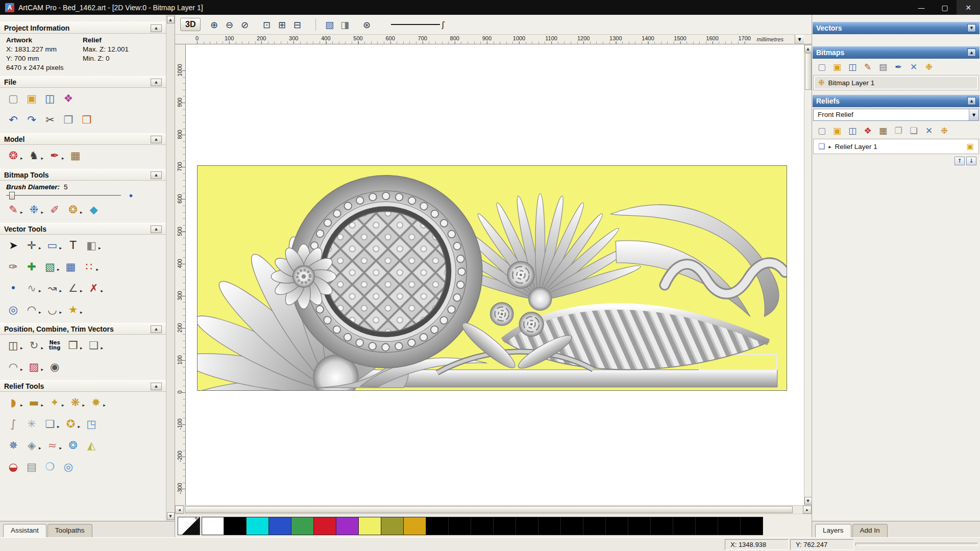  What do you see at coordinates (61, 291) in the screenshot?
I see `bezier-curve-menu-arrow: ▸` at bounding box center [61, 291].